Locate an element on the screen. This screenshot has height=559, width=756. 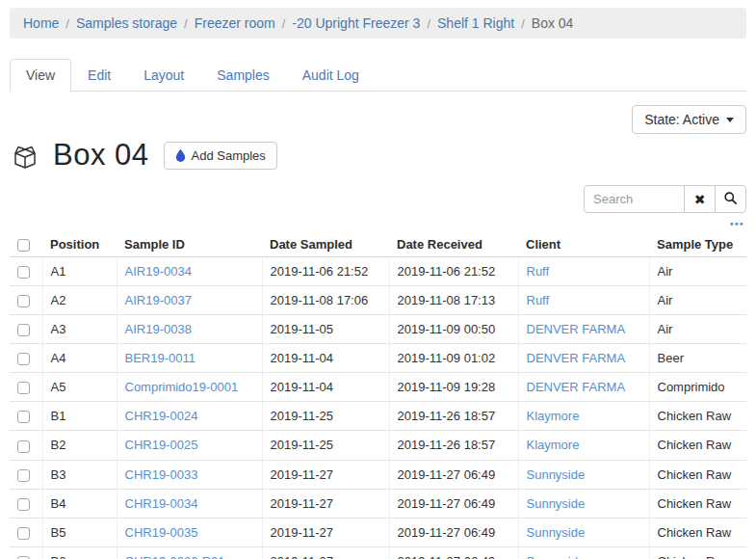
page-title: Box 04 is located at coordinates (101, 155).